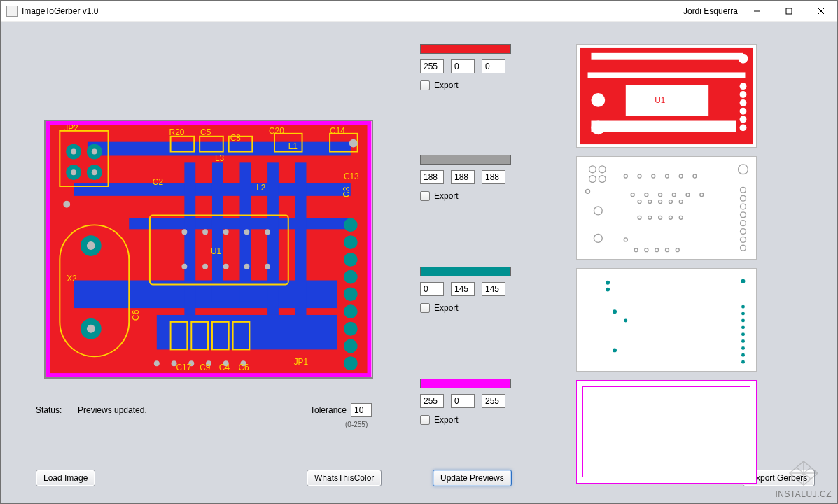  What do you see at coordinates (158, 182) in the screenshot?
I see `svg-text: C2` at bounding box center [158, 182].